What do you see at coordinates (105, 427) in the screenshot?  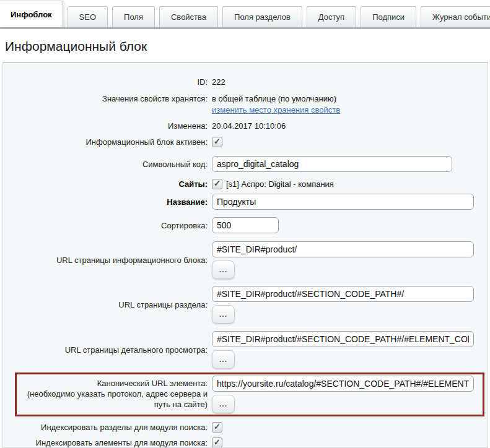 I see `index-sections-label: Индексировать разделы для модуля поиска:` at bounding box center [105, 427].